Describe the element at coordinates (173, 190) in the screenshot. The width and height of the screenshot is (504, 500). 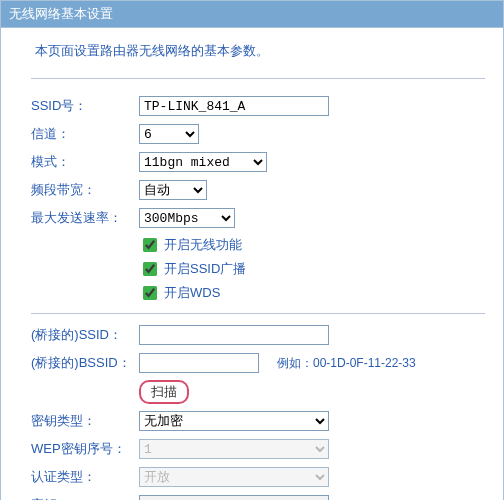
I see `bandwidth-select: 自动` at that location.